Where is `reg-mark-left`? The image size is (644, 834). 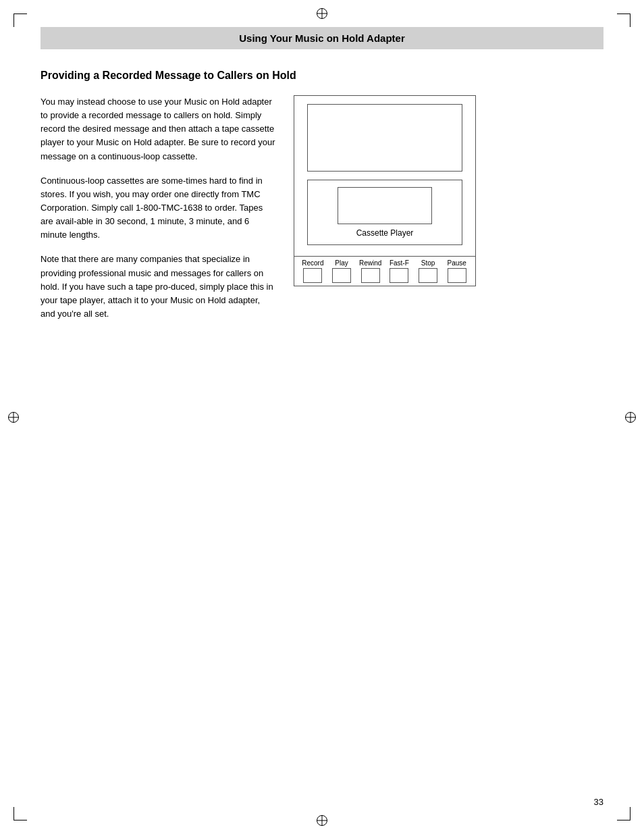
reg-mark-left is located at coordinates (14, 417).